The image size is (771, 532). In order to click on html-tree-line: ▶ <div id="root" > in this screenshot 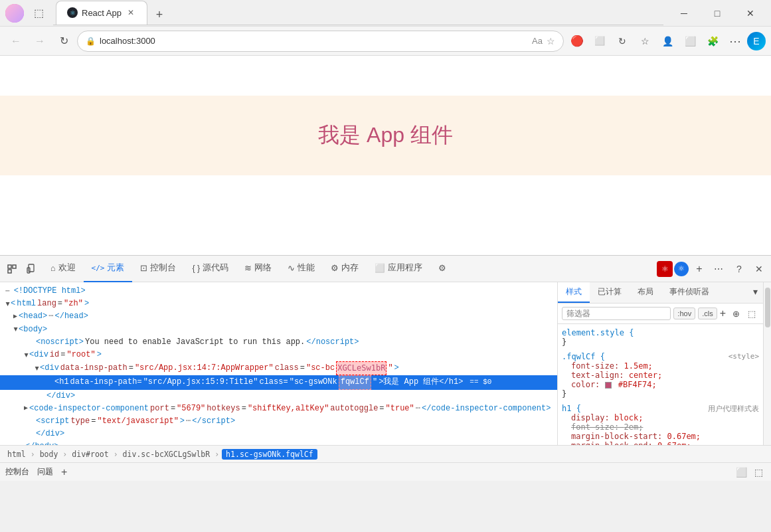, I will do `click(279, 355)`.